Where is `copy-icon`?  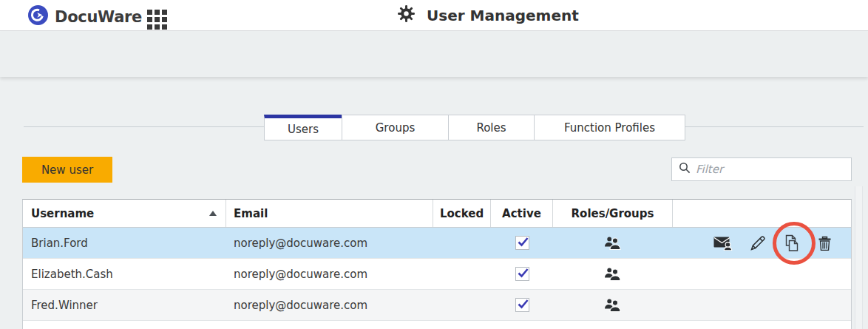 copy-icon is located at coordinates (792, 243).